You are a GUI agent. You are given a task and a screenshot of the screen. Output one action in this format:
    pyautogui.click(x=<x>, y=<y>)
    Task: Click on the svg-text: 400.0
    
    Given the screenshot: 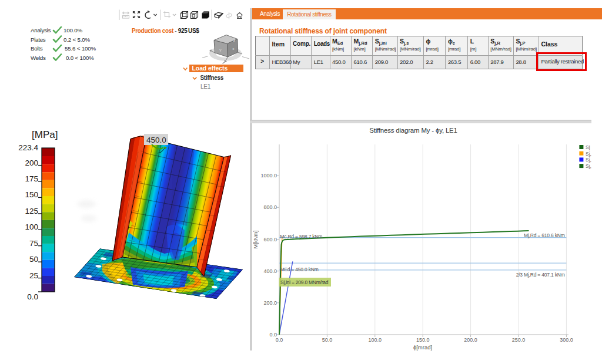 What is the action you would take?
    pyautogui.click(x=270, y=271)
    